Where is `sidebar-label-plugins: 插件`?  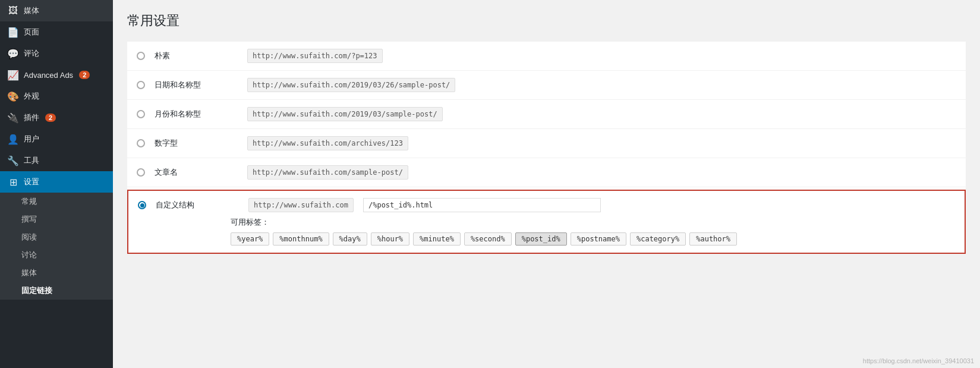
sidebar-label-plugins: 插件 is located at coordinates (31, 118).